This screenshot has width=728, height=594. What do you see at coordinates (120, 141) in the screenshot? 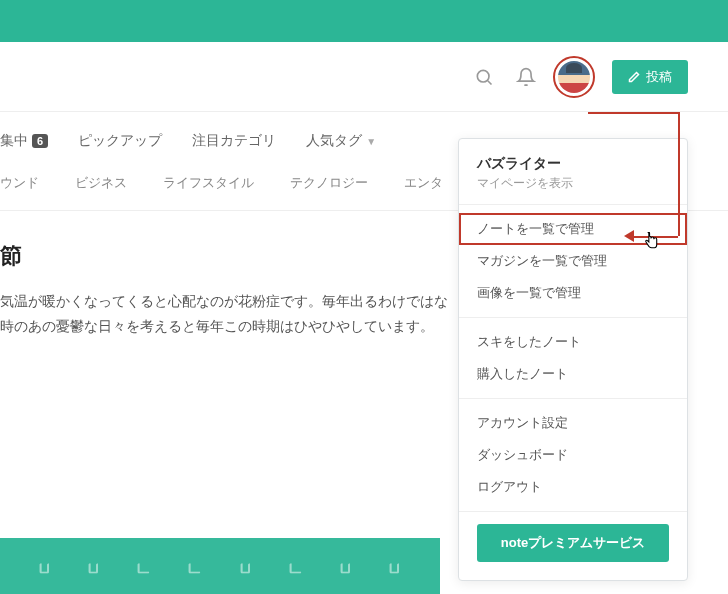
I see `nav-item-pickup: ピックアップ` at bounding box center [120, 141].